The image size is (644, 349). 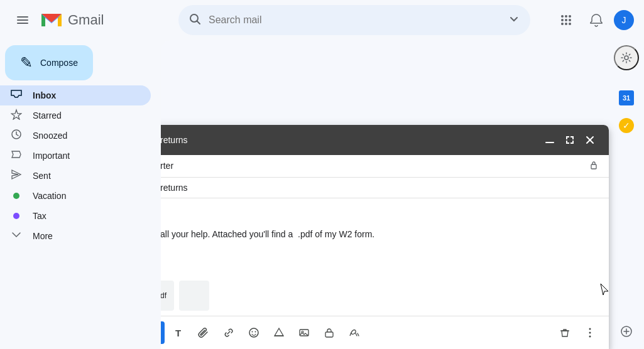 I want to click on sidebar-item-important: Important, so click(x=75, y=156).